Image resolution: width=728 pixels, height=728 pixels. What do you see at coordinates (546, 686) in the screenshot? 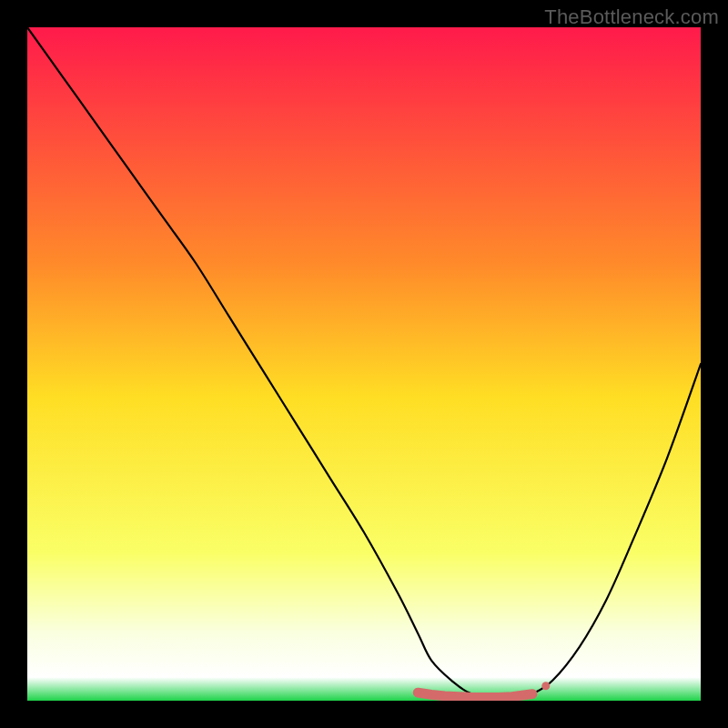
I see `optimal-zone-end-dot` at bounding box center [546, 686].